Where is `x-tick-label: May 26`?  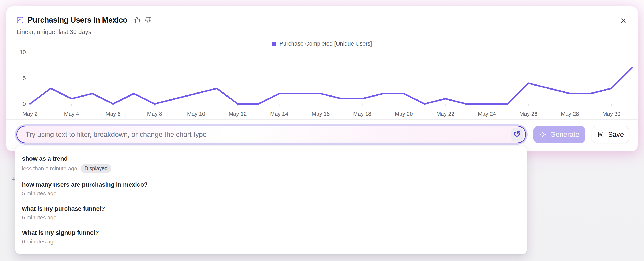 x-tick-label: May 26 is located at coordinates (528, 114).